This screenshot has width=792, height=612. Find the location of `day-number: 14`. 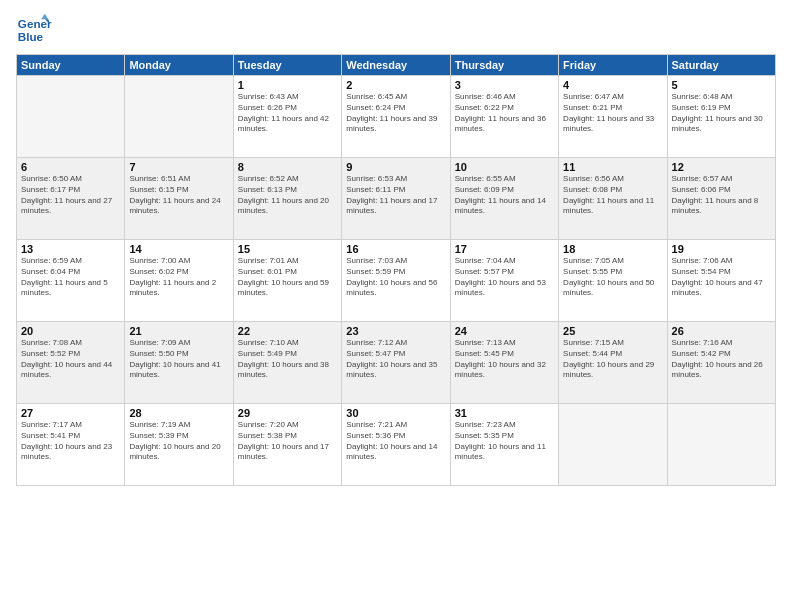

day-number: 14 is located at coordinates (178, 249).